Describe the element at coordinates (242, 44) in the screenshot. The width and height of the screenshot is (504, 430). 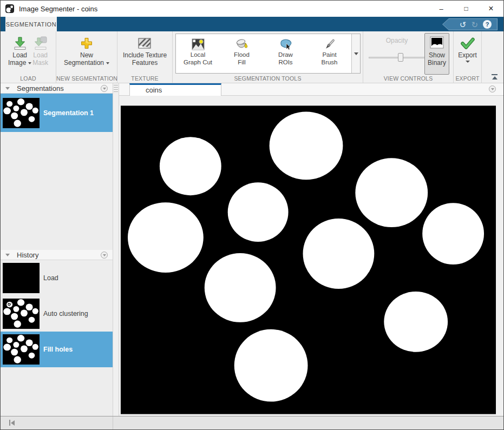
I see `flood-fill-icon` at that location.